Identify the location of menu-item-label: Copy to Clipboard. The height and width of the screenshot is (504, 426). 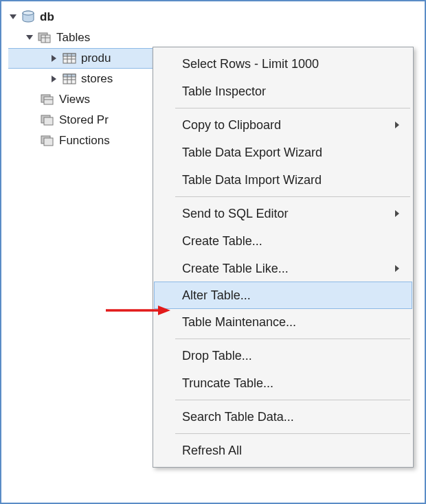
(232, 125).